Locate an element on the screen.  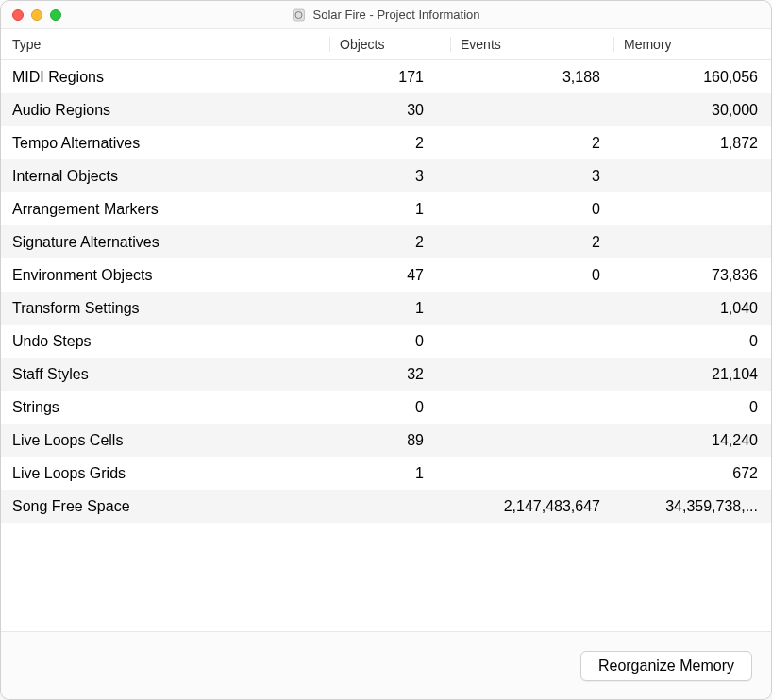
cell-type: MIDI Regions is located at coordinates (165, 77).